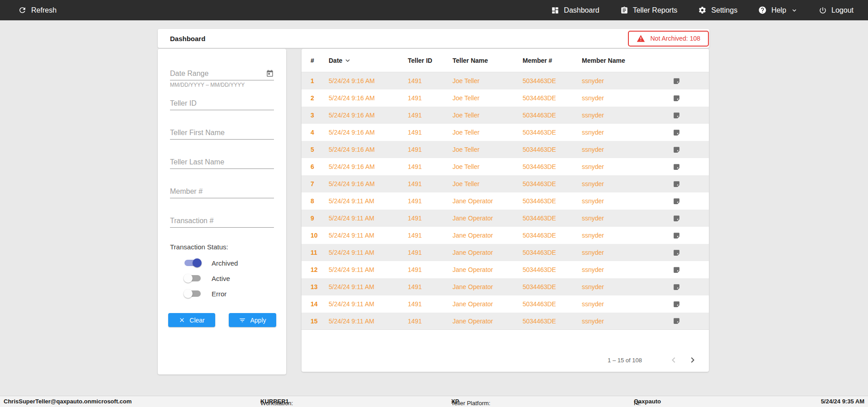  What do you see at coordinates (270, 74) in the screenshot?
I see `calendar-button` at bounding box center [270, 74].